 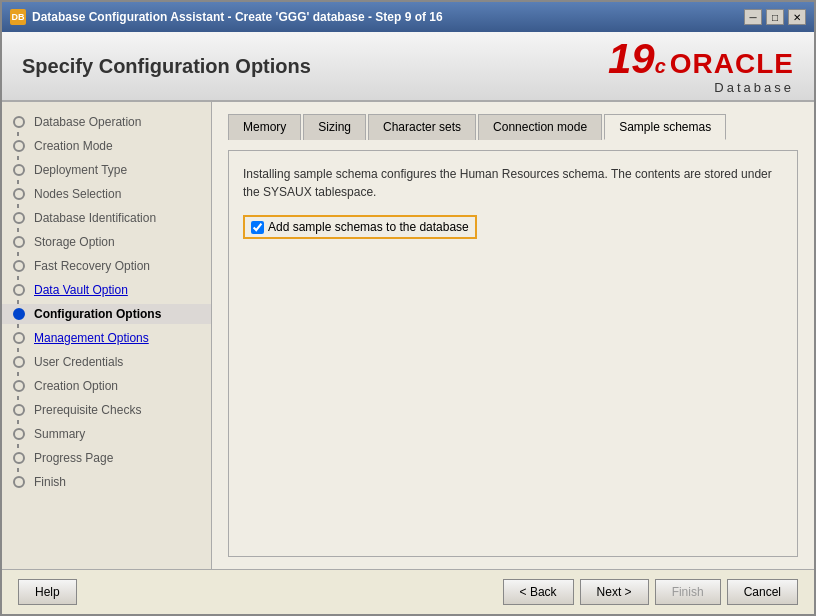 What do you see at coordinates (19, 338) in the screenshot?
I see `step-circle-management-options` at bounding box center [19, 338].